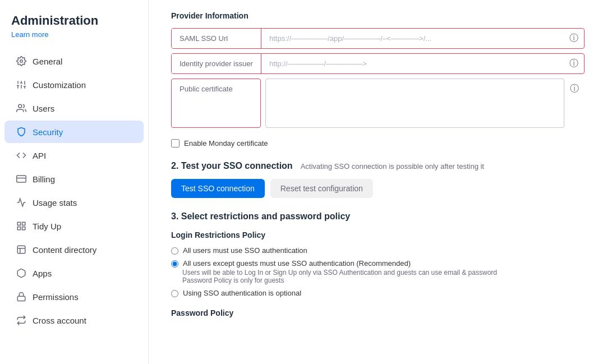  Describe the element at coordinates (216, 103) in the screenshot. I see `public-cert-label-box: Public certificate` at that location.